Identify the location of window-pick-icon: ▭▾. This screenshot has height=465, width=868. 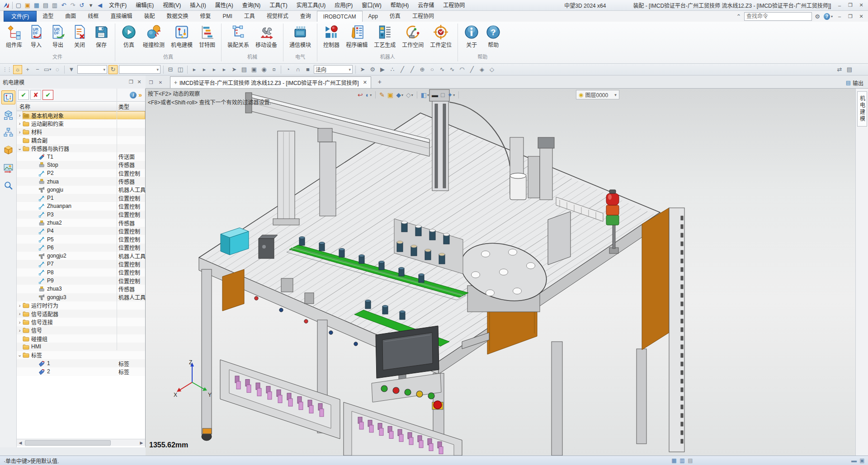
(47, 70).